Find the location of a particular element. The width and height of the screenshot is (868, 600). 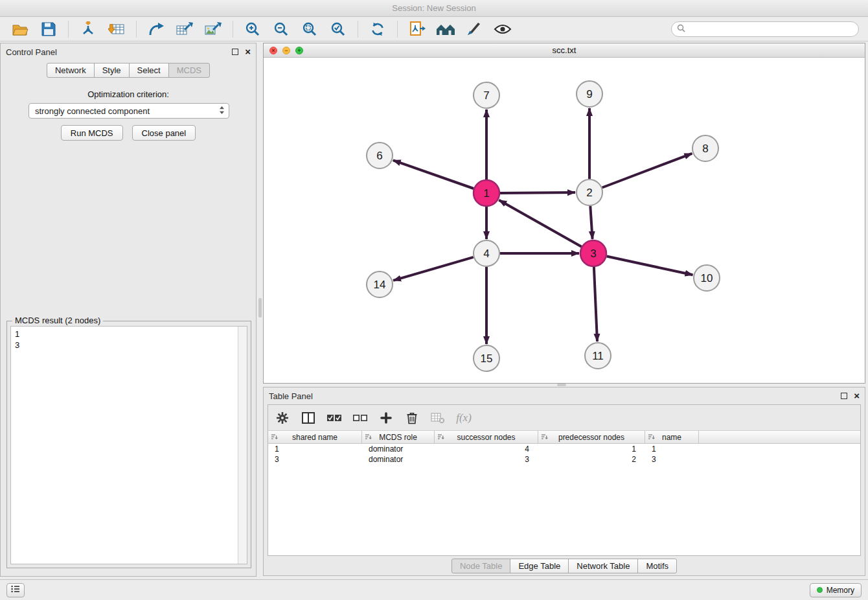

export-network-icon is located at coordinates (156, 29).